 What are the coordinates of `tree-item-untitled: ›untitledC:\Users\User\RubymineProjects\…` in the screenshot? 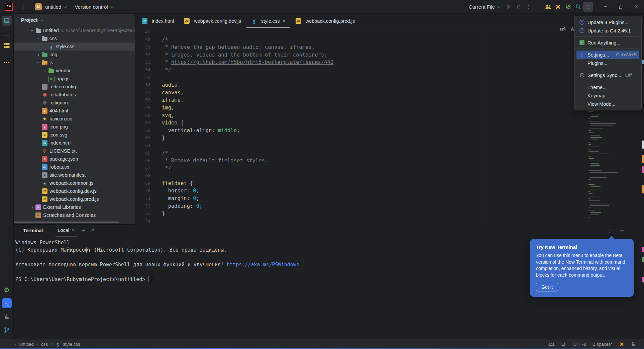 It's located at (74, 30).